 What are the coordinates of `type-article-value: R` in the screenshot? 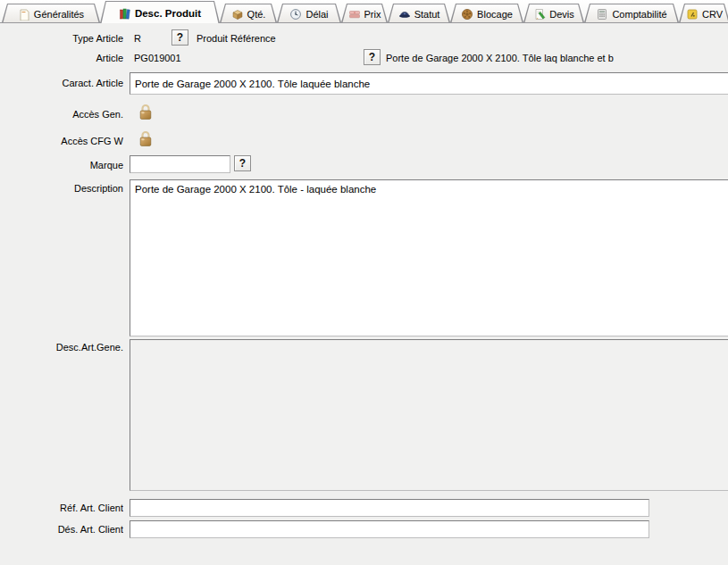 It's located at (138, 38).